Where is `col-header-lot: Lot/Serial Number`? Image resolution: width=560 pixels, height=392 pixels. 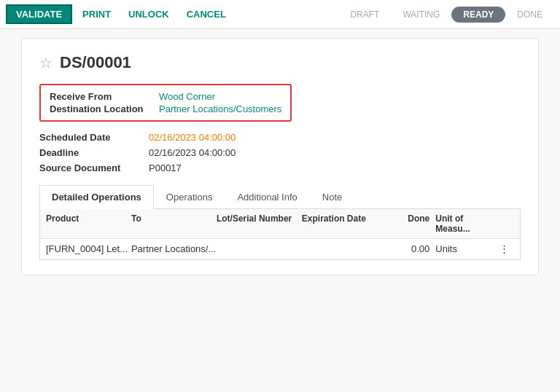 col-header-lot: Lot/Serial Number is located at coordinates (260, 224).